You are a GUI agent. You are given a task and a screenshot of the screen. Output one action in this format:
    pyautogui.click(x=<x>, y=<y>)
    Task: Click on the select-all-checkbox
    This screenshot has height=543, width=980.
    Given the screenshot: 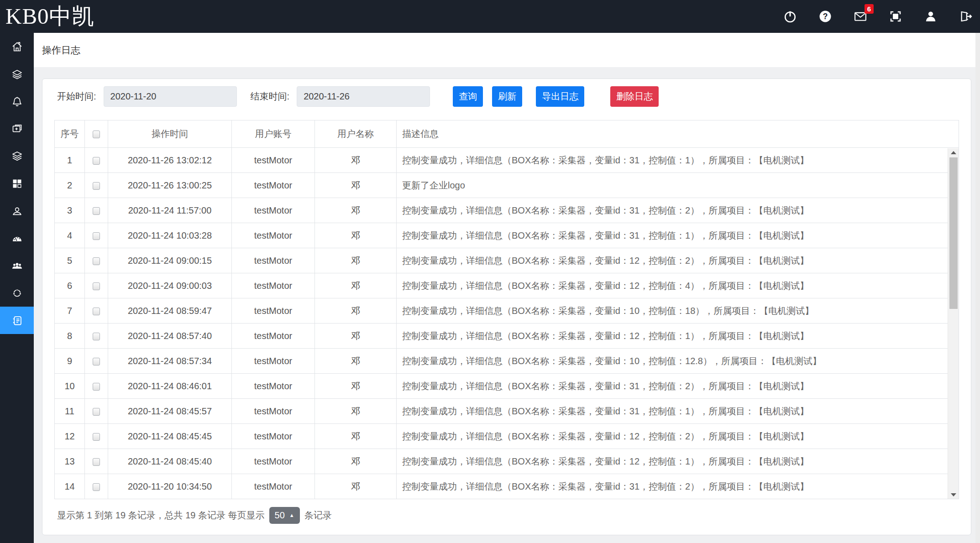 What is the action you would take?
    pyautogui.click(x=96, y=134)
    